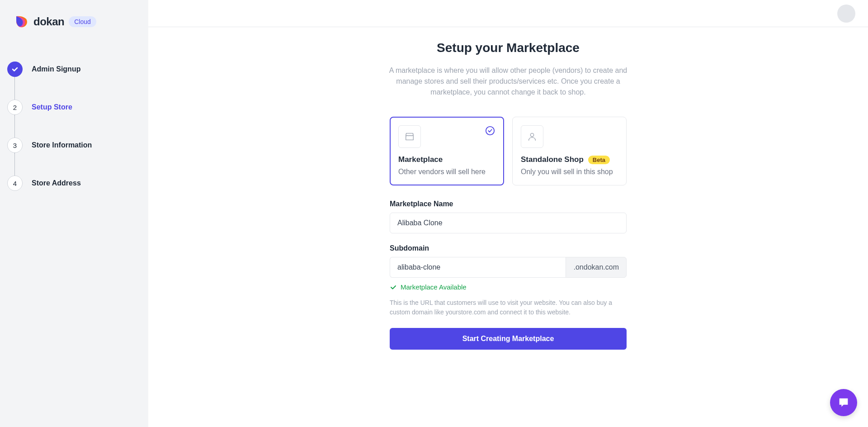 This screenshot has width=868, height=427. Describe the element at coordinates (82, 22) in the screenshot. I see `cloud-badge: Cloud` at that location.